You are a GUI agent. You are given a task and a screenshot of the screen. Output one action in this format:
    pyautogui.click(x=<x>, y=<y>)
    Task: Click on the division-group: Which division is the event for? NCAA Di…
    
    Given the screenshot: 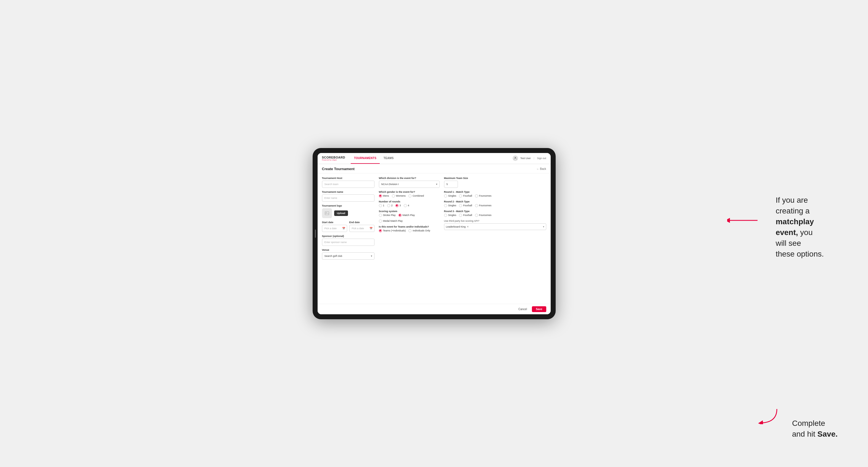 What is the action you would take?
    pyautogui.click(x=409, y=182)
    